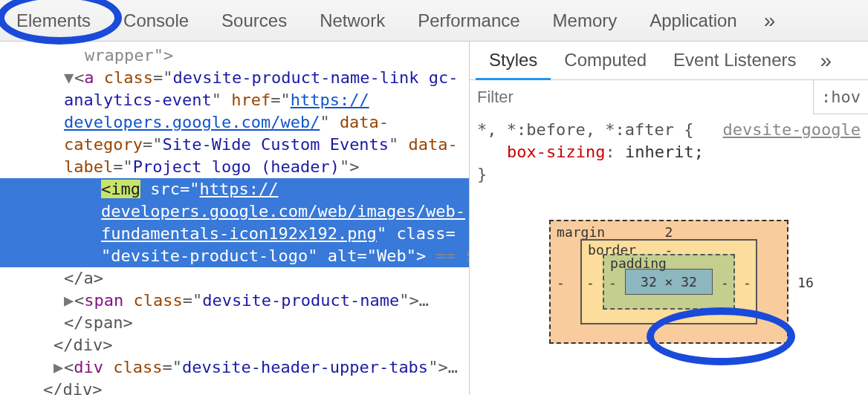  I want to click on dom-node-span-close: </span>, so click(235, 323).